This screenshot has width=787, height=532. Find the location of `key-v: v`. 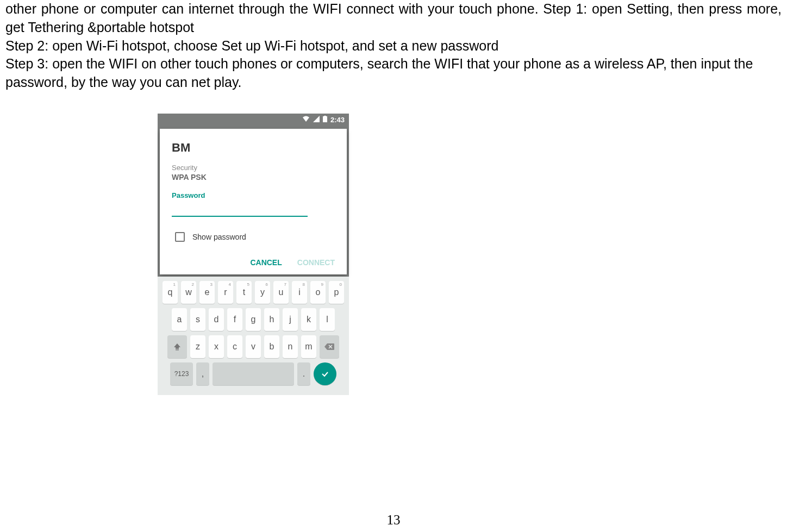

key-v: v is located at coordinates (253, 347).